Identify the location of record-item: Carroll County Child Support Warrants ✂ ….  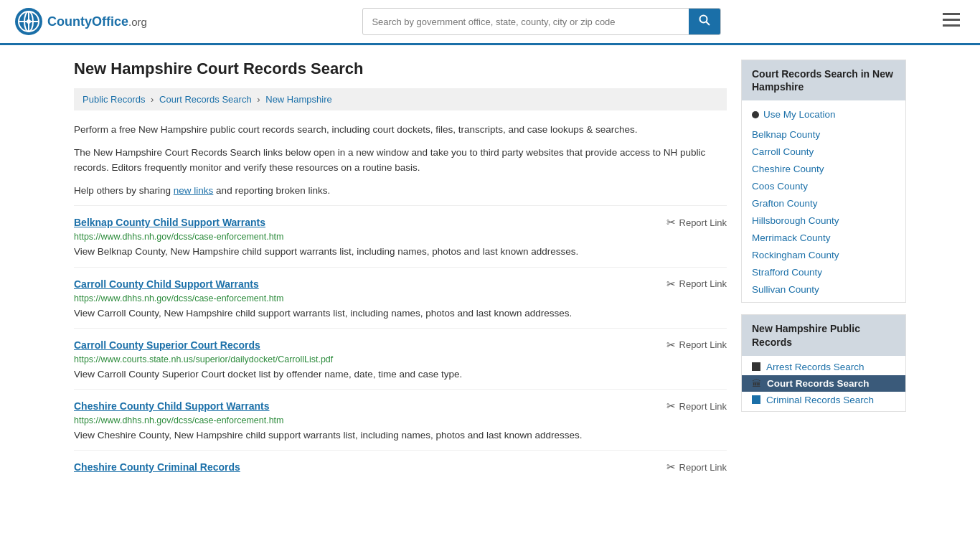
(400, 297).